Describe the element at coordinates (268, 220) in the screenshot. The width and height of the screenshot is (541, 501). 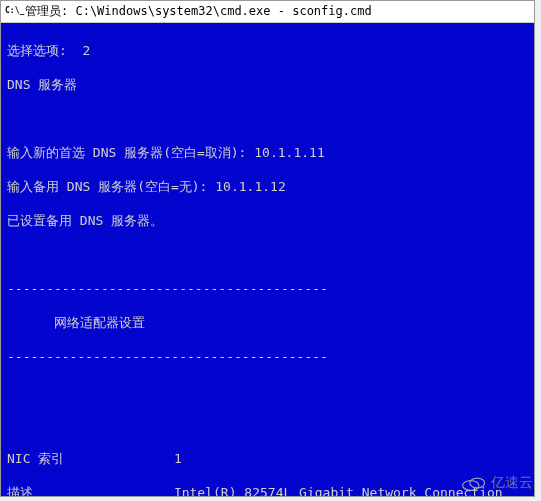
I see `backup-dns-set-msg: 已设置备用 DNS 服务器。` at that location.